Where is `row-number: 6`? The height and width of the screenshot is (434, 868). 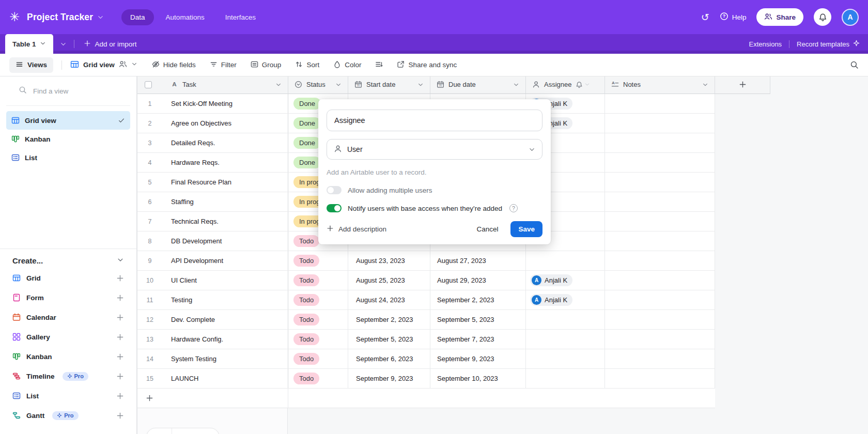
row-number: 6 is located at coordinates (150, 202).